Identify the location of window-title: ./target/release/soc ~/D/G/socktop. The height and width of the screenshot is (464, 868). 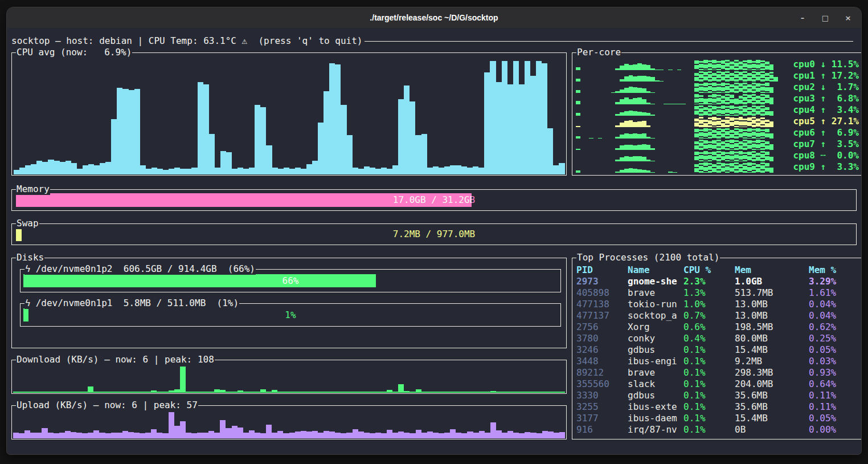
(434, 18).